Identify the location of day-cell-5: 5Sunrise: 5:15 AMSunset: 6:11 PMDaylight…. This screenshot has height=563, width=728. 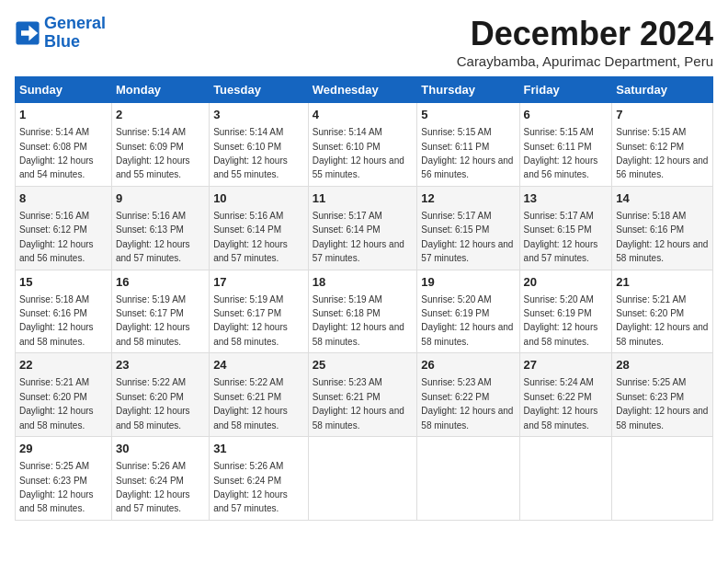
(469, 145).